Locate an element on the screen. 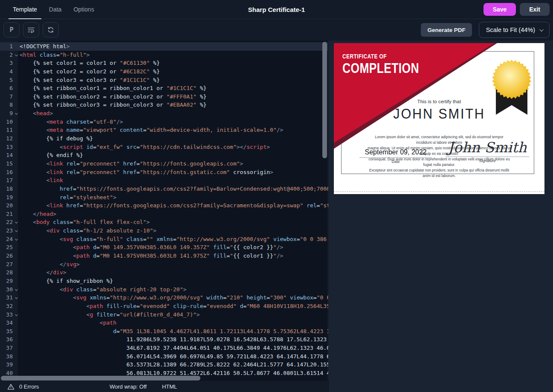 This screenshot has height=392, width=553. code-line: 29 {% if show_ribbon %} is located at coordinates (164, 281).